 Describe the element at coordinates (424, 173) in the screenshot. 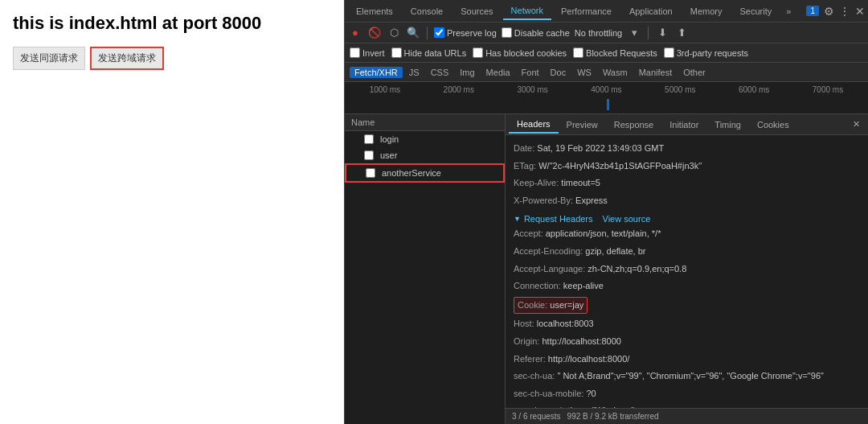

I see `network-item-anotherservice: anotherService` at that location.